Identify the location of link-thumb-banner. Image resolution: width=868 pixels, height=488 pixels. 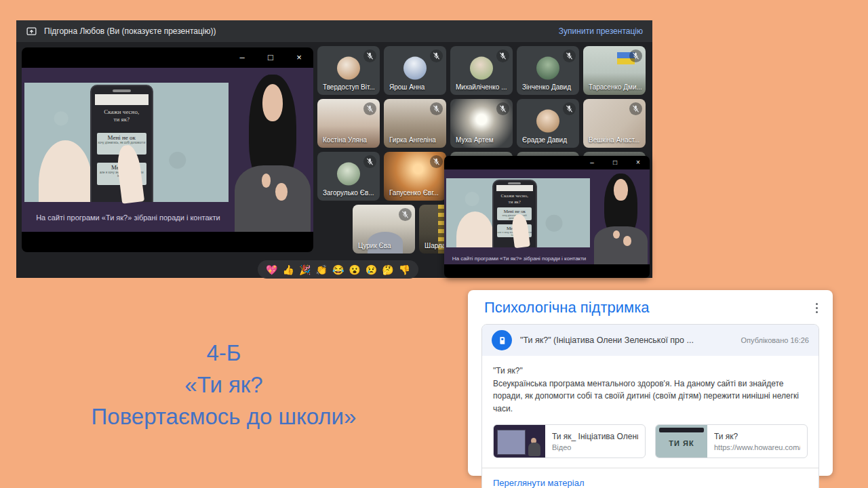
(682, 430).